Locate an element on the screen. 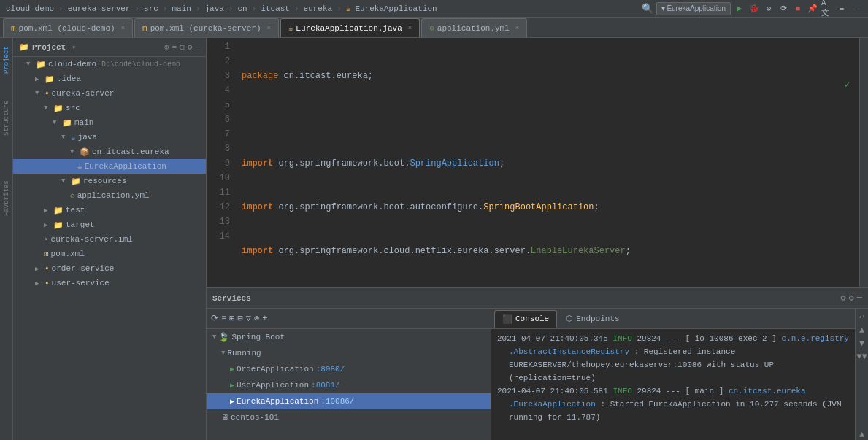  tab-pom-cloud: m pom.xml (cloud-demo) × is located at coordinates (68, 28).